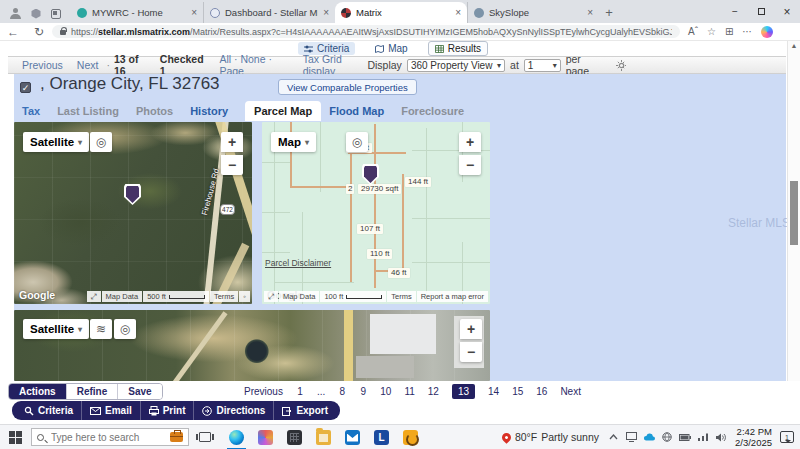 The height and width of the screenshot is (449, 800). What do you see at coordinates (298, 263) in the screenshot?
I see `parcel-disclaimer-link: Parcel Disclaimer` at bounding box center [298, 263].